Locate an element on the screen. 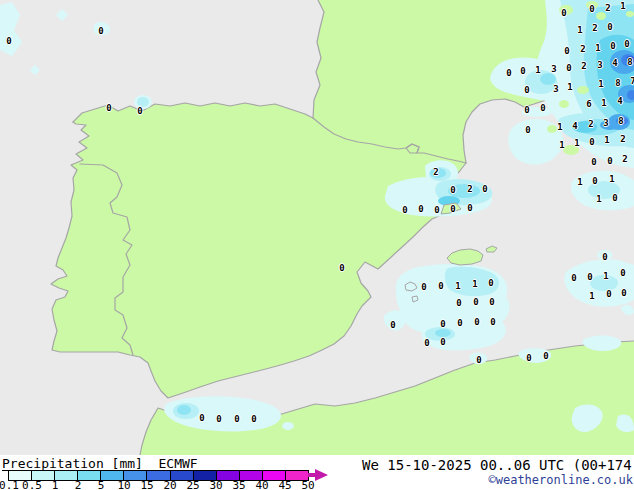 The height and width of the screenshot is (490, 634). legend-tick-label: 1 is located at coordinates (56, 484).